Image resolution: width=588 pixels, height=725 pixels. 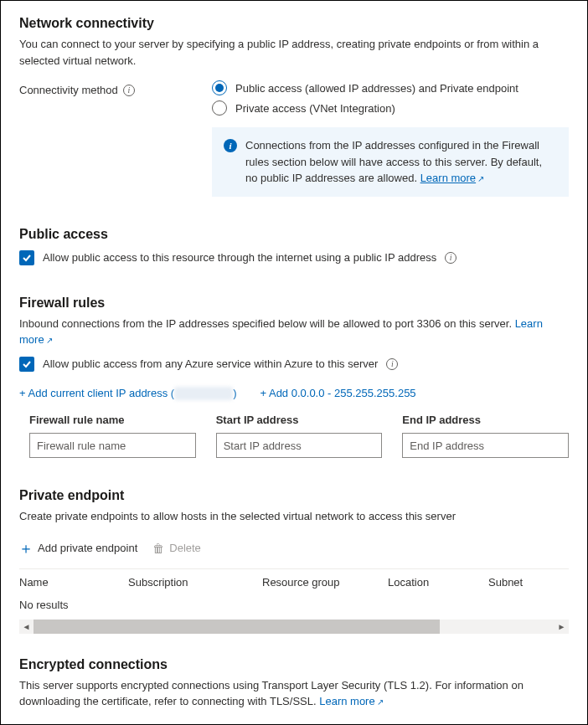 What do you see at coordinates (87, 548) in the screenshot?
I see `add-private-endpoint-label: Add private endpoint` at bounding box center [87, 548].